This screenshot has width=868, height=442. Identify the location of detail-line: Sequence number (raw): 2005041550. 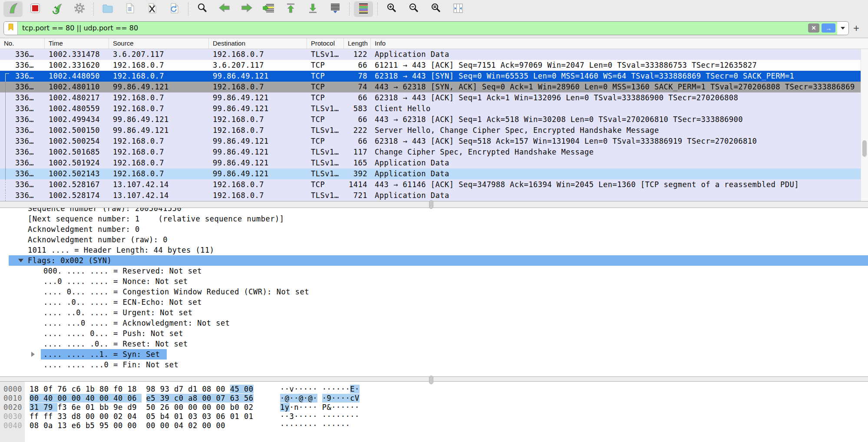
(434, 211).